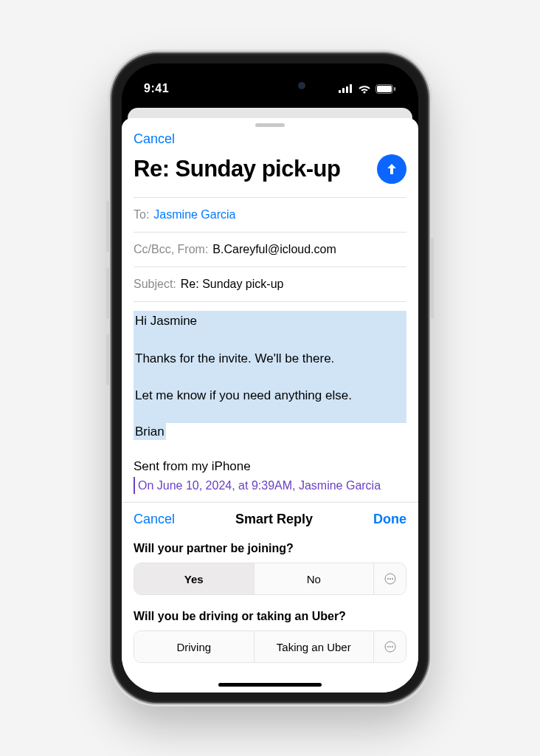 Image resolution: width=540 pixels, height=756 pixels. Describe the element at coordinates (270, 359) in the screenshot. I see `body-line-2: Thanks for the invite. We'll be there.` at that location.